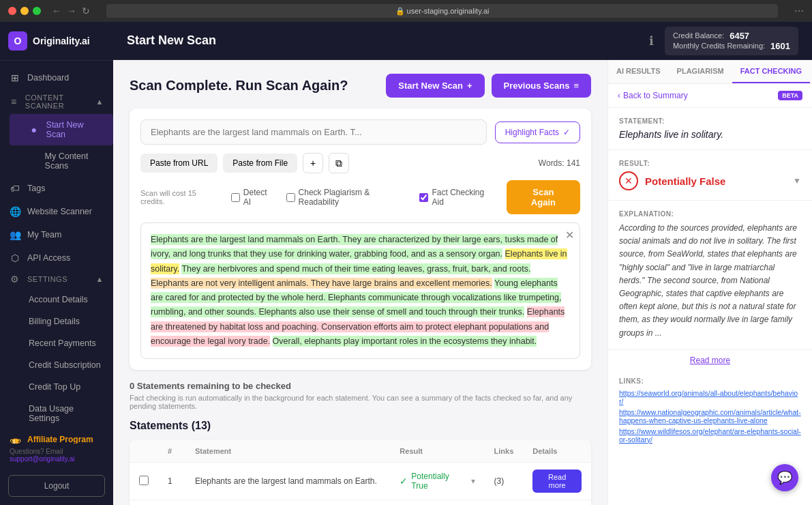 This screenshot has width=812, height=505. Describe the element at coordinates (354, 197) in the screenshot. I see `check-plagiarism-label: Check Plagiarism & Readability` at that location.